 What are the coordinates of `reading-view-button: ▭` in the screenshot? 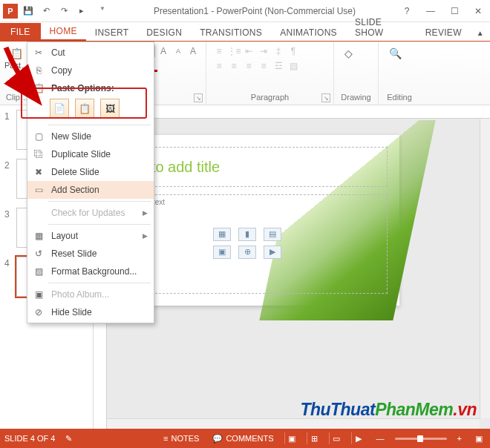 It's located at (336, 438).